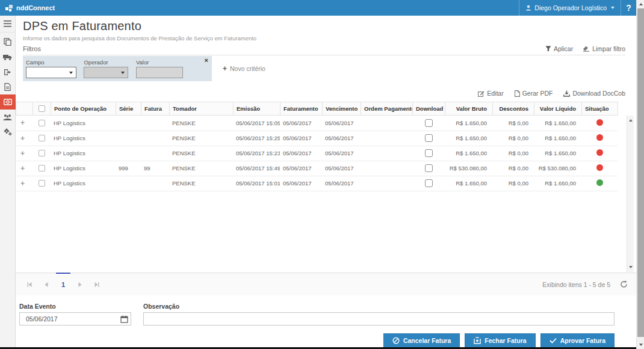 This screenshot has height=349, width=644. Describe the element at coordinates (317, 138) in the screenshot. I see `table-row: +HP LogisticsPENSKE05/06/2017 15:2505/06…` at that location.